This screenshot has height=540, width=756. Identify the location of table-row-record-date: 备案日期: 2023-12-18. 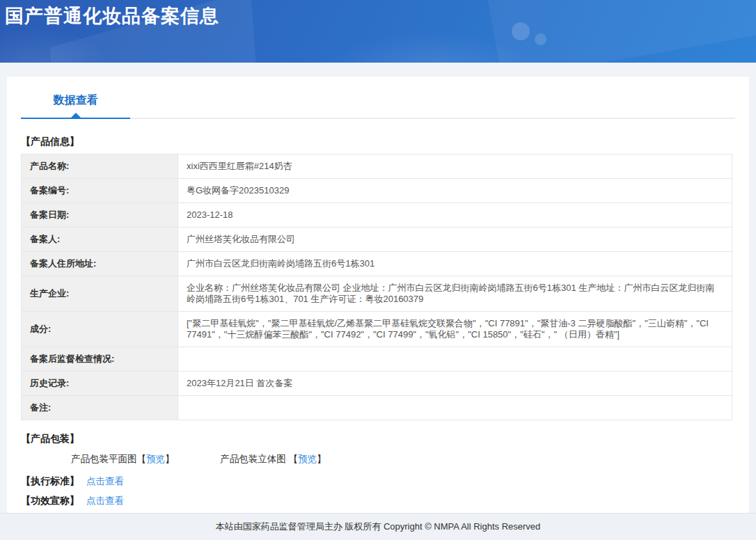
(377, 216).